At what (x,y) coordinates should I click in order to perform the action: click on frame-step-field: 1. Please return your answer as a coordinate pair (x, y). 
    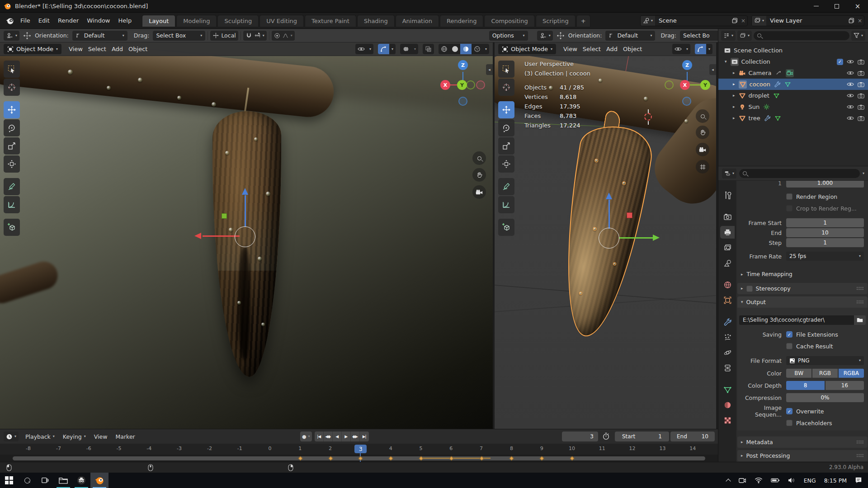
    Looking at the image, I should click on (825, 243).